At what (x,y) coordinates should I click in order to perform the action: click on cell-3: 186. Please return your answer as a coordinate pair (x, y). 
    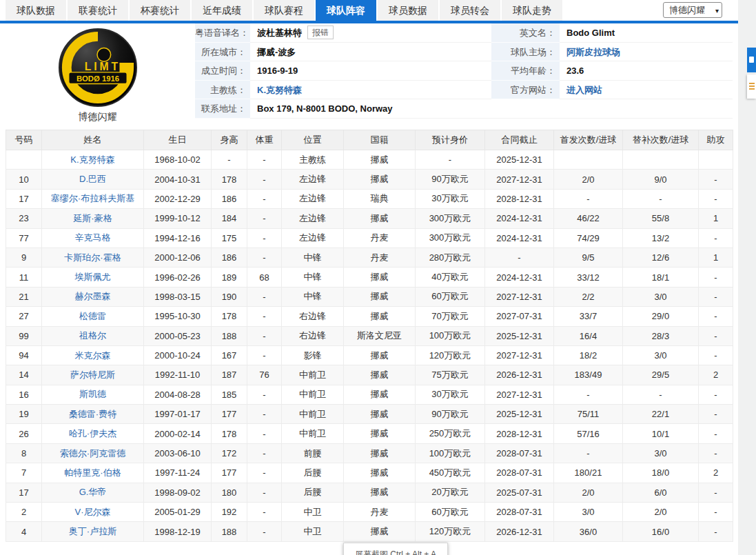
    Looking at the image, I should click on (229, 199).